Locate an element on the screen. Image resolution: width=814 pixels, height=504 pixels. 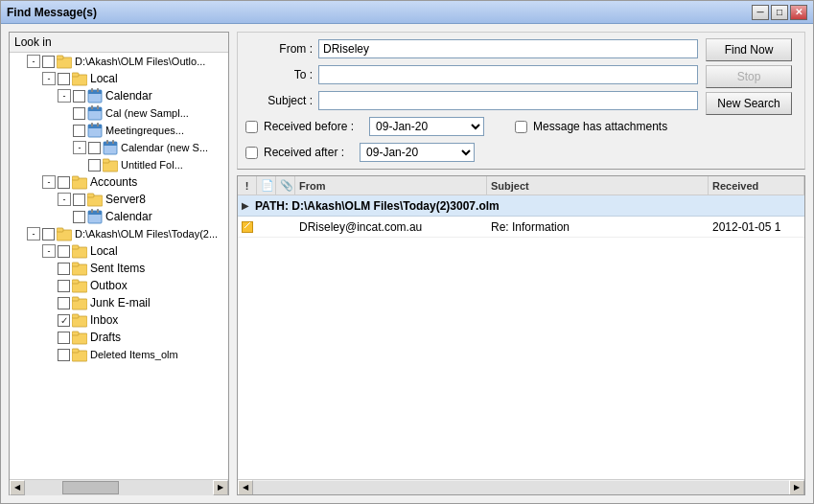
tree-checkbox-cal-new-sample is located at coordinates (79, 113).